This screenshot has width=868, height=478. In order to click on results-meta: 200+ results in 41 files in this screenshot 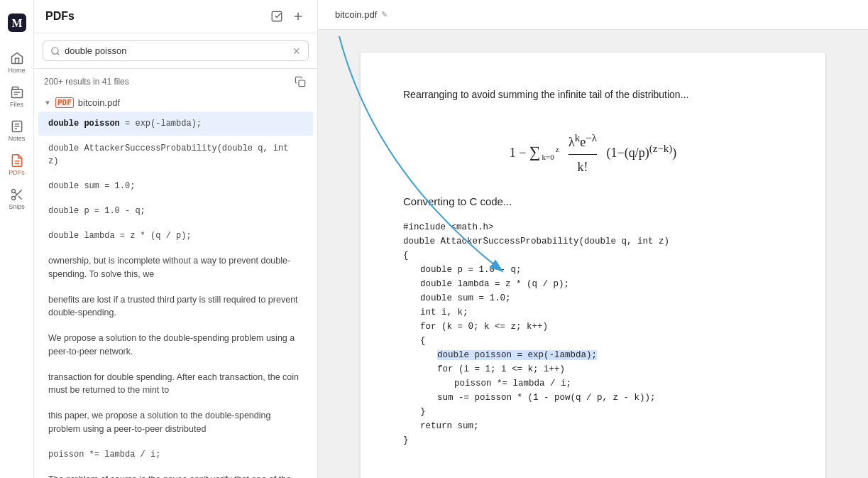, I will do `click(176, 82)`.